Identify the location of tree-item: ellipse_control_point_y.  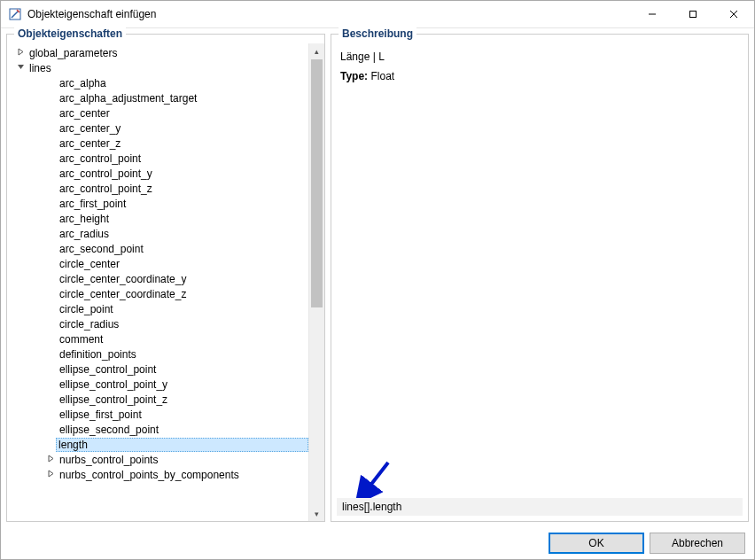
(160, 385).